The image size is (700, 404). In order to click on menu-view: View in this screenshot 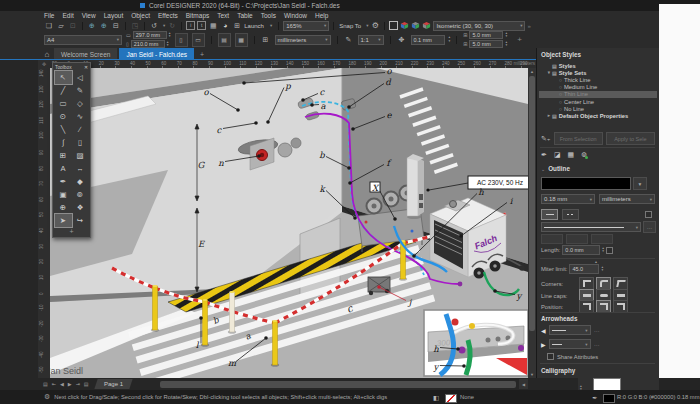, I will do `click(89, 16)`.